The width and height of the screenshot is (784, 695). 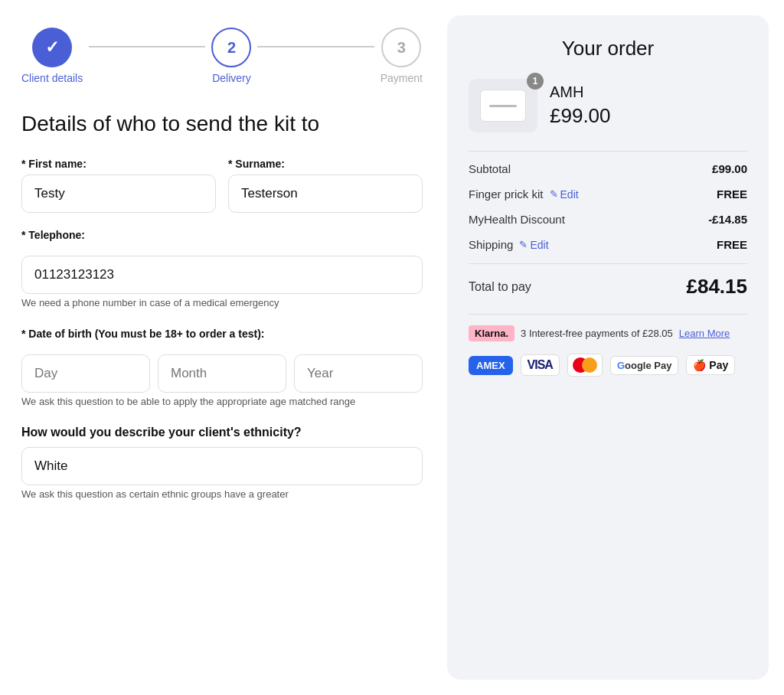 What do you see at coordinates (585, 365) in the screenshot?
I see `mastercard-icon` at bounding box center [585, 365].